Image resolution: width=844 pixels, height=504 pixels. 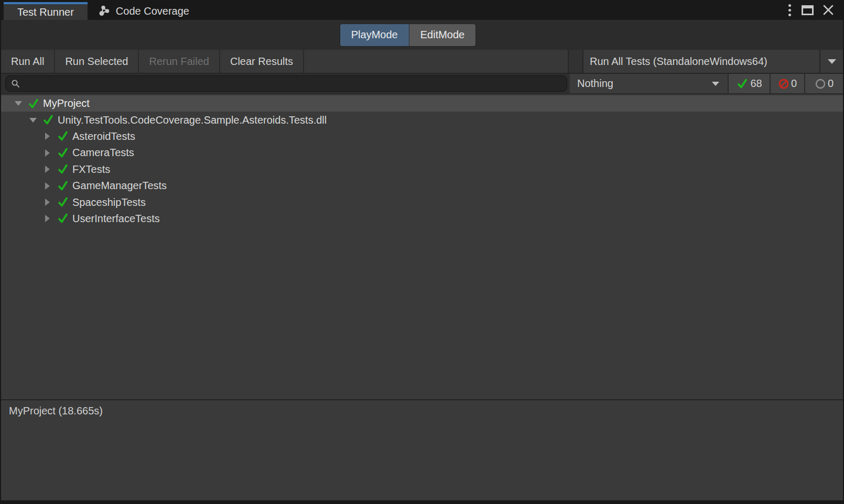 What do you see at coordinates (820, 84) in the screenshot?
I see `not-run-icon` at bounding box center [820, 84].